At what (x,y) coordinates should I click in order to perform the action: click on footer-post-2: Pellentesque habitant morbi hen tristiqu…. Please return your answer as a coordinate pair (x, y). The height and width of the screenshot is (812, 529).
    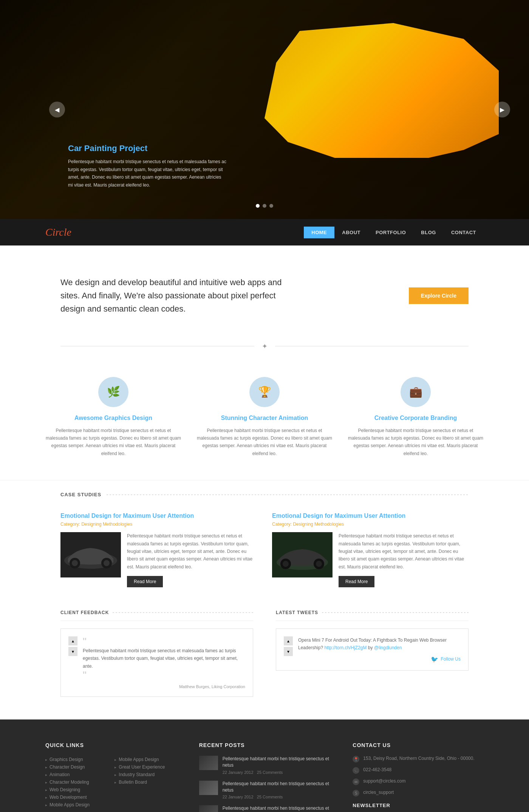
    Looking at the image, I should click on (264, 790).